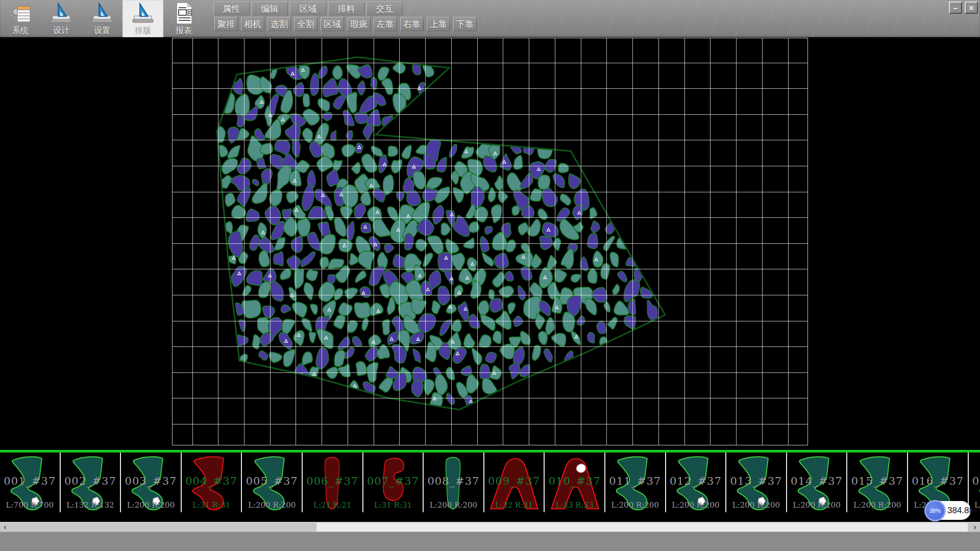  I want to click on scrollbar-thumb, so click(642, 528).